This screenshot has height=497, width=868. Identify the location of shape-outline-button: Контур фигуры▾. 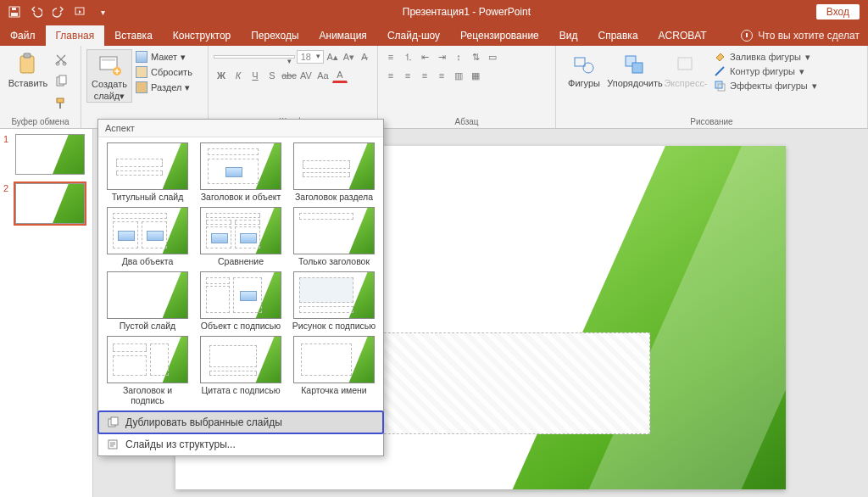
(765, 71).